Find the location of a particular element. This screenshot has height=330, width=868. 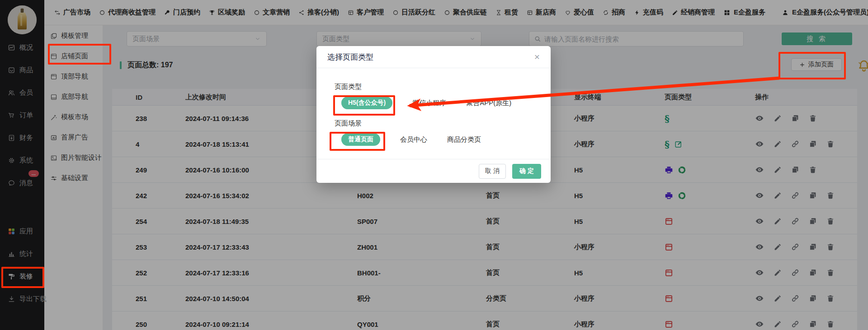

page-scene-option-2: 会员中心 is located at coordinates (414, 140).